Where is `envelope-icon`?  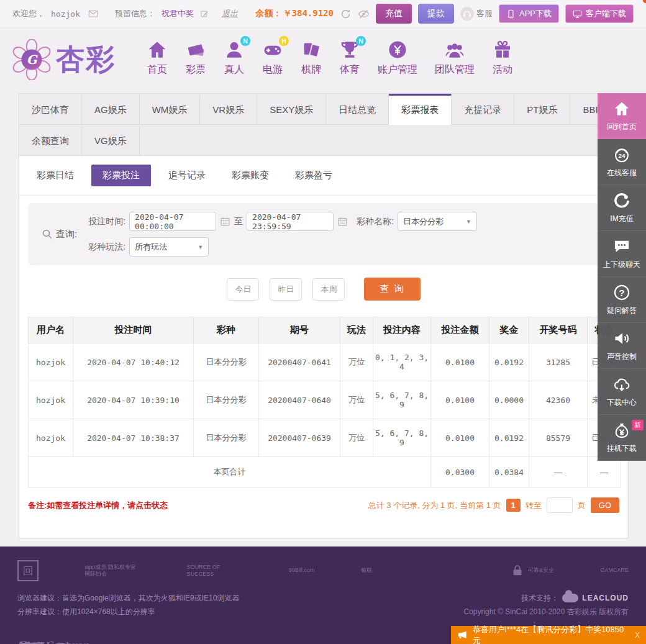
envelope-icon is located at coordinates (93, 14).